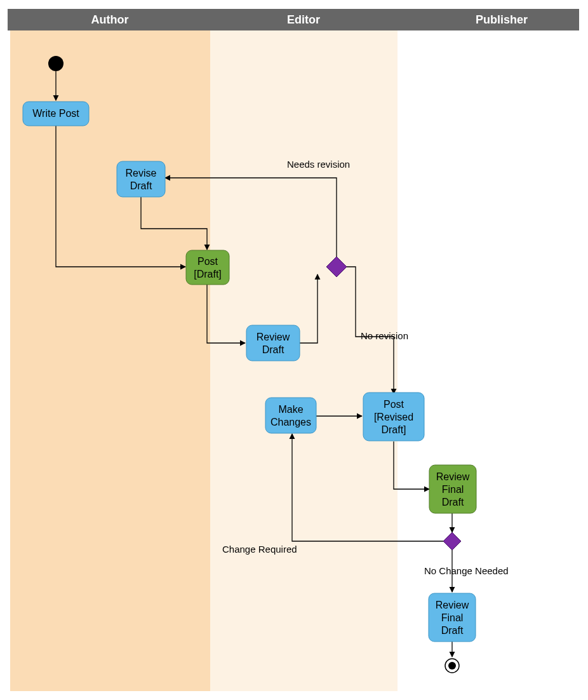 This screenshot has width=588, height=700. What do you see at coordinates (452, 541) in the screenshot?
I see `decision-change` at bounding box center [452, 541].